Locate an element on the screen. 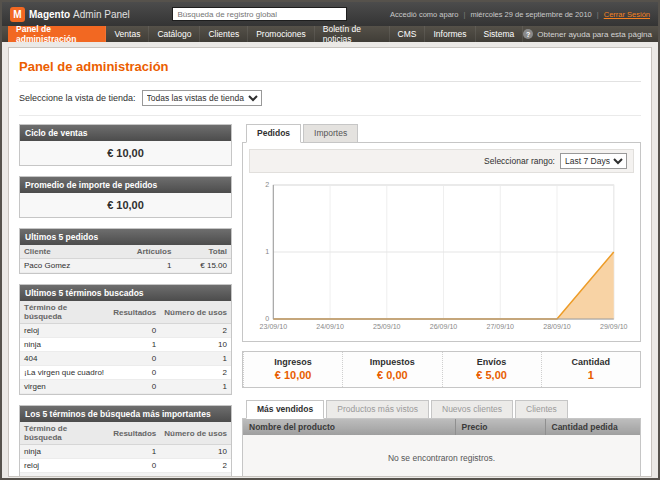 This screenshot has width=660, height=480. nav-item-label: Promociones is located at coordinates (281, 34).